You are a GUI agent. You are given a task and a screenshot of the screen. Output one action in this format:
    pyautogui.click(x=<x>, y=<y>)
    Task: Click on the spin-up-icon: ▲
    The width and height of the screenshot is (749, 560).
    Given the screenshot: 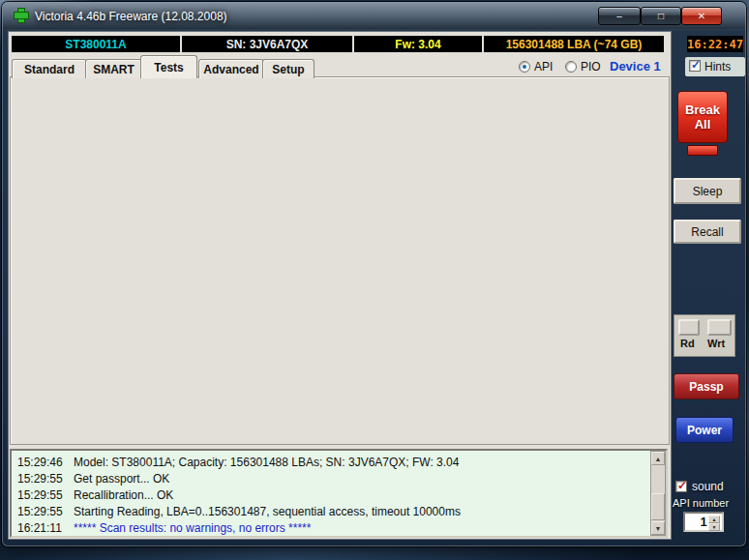 What is the action you would take?
    pyautogui.click(x=714, y=519)
    